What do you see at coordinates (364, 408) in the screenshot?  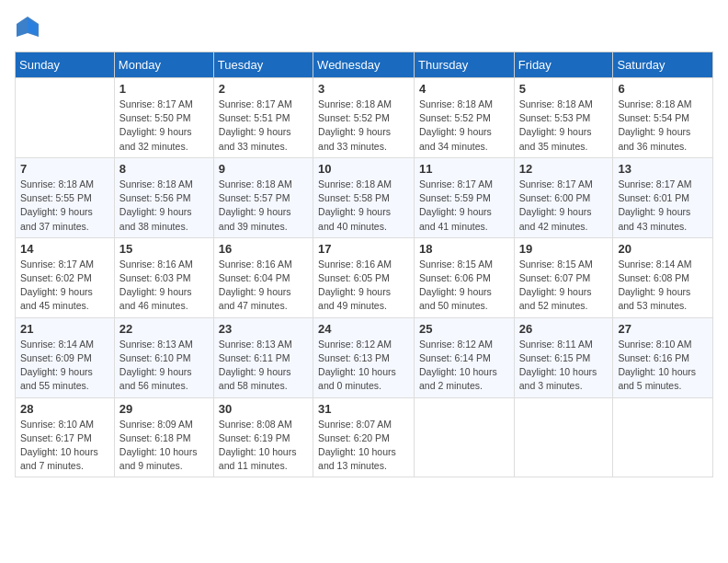 I see `day-number: 31` at bounding box center [364, 408].